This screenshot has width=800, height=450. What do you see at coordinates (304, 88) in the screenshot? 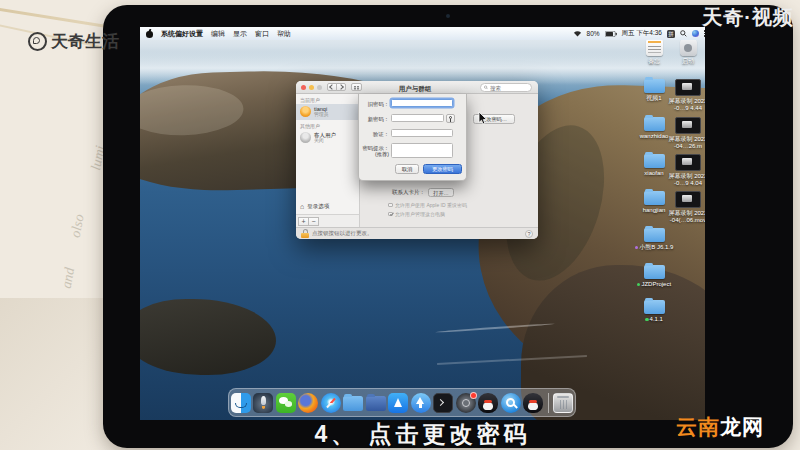
I see `close-button` at bounding box center [304, 88].